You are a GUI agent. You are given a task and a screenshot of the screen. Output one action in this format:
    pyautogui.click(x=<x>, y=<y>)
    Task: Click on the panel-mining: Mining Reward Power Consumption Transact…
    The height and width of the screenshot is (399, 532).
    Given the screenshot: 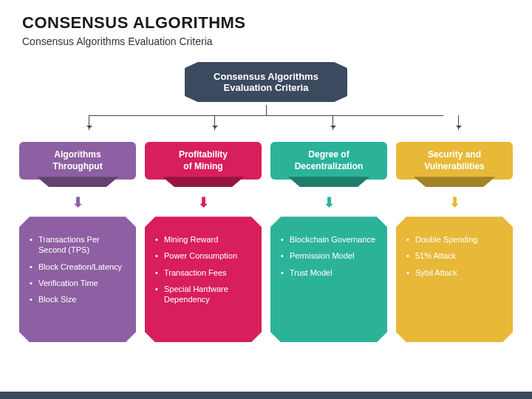 What is the action you would take?
    pyautogui.click(x=203, y=279)
    